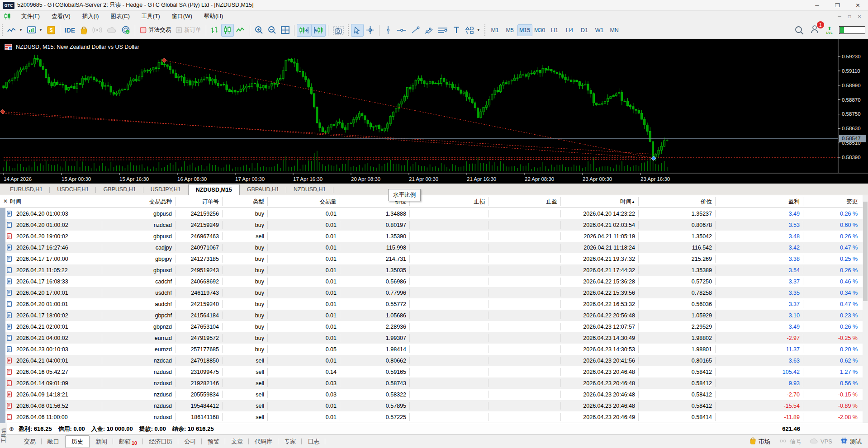  What do you see at coordinates (540, 30) in the screenshot?
I see `timeframe-m30: M30` at bounding box center [540, 30].